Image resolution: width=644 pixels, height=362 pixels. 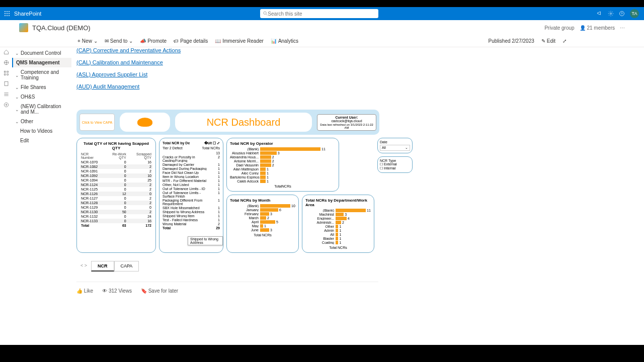 What do you see at coordinates (283, 165) in the screenshot?
I see `bar-row: Dael Vasyunin2` at bounding box center [283, 165].